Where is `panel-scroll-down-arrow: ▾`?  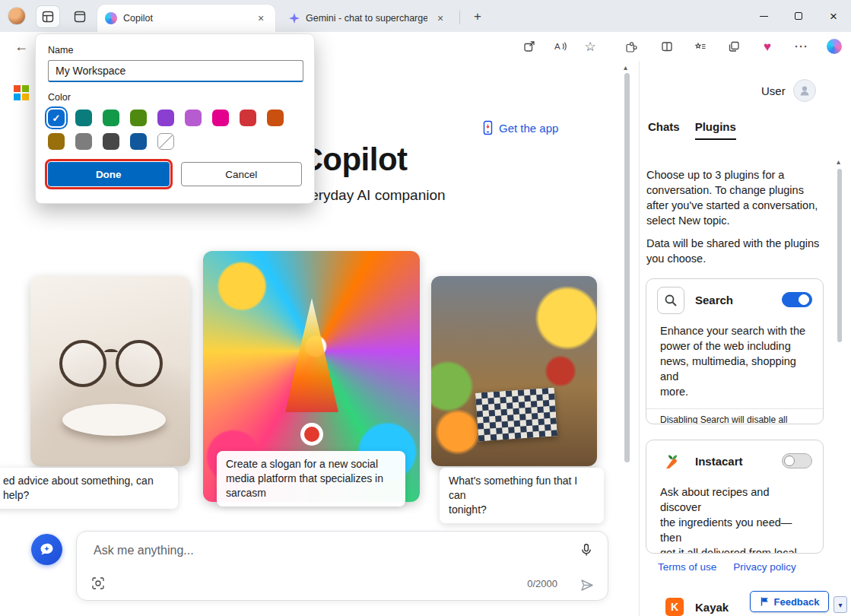
panel-scroll-down-arrow: ▾ is located at coordinates (840, 605).